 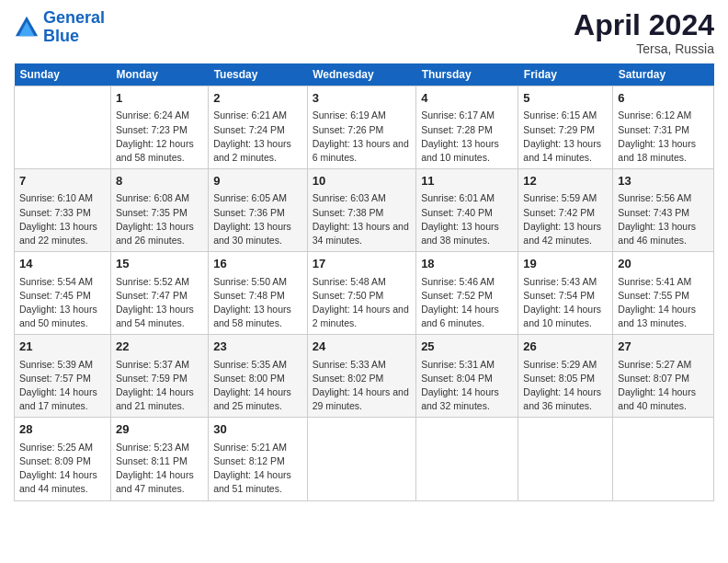 What do you see at coordinates (257, 469) in the screenshot?
I see `cell-info: Sunrise: 5:21 AMSunset: 8:12 PMDaylight:…` at bounding box center [257, 469].